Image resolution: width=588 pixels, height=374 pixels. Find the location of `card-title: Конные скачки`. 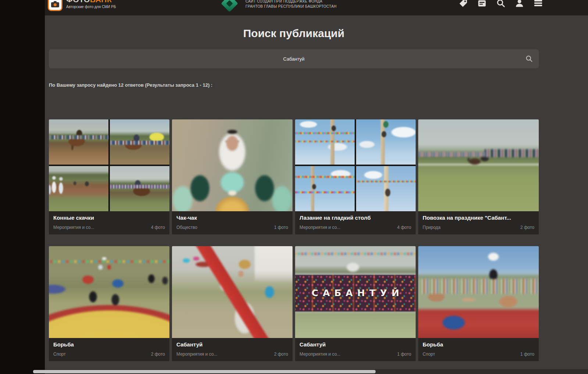

card-title: Конные скачки is located at coordinates (109, 217).